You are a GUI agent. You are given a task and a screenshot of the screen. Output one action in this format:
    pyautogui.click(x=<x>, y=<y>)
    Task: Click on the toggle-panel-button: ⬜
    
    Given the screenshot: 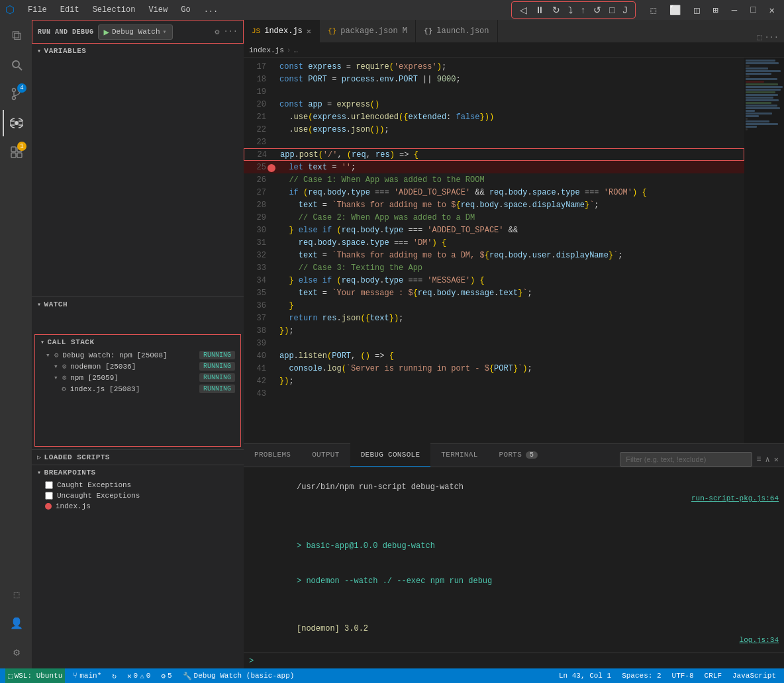 What is the action you would take?
    pyautogui.click(x=675, y=11)
    